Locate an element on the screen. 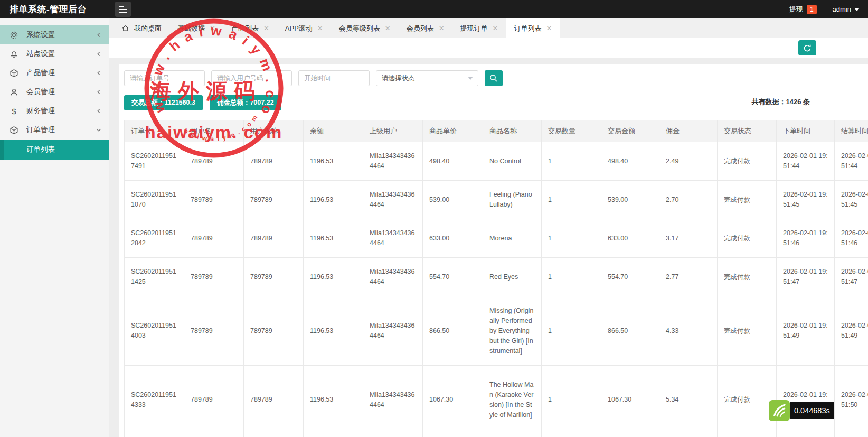  table-cell: 554.70 is located at coordinates (453, 277).